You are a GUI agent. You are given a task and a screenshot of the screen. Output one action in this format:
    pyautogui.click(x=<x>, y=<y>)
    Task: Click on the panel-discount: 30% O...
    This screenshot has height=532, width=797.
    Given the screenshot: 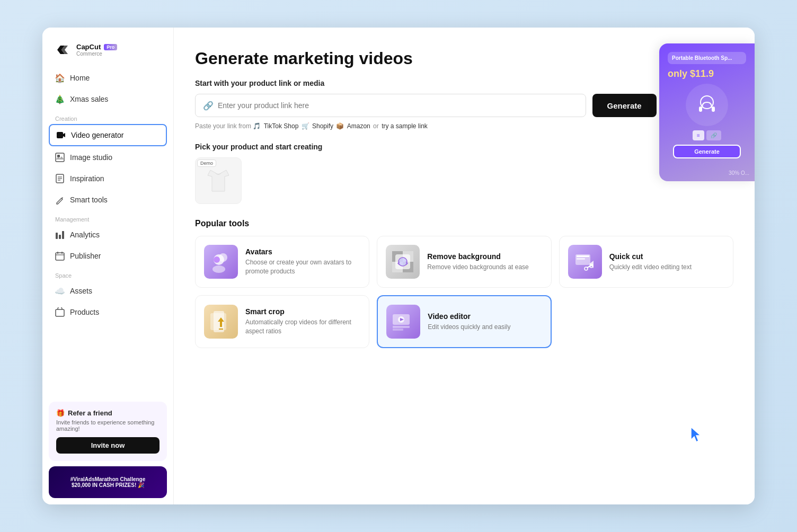 What is the action you would take?
    pyautogui.click(x=739, y=173)
    